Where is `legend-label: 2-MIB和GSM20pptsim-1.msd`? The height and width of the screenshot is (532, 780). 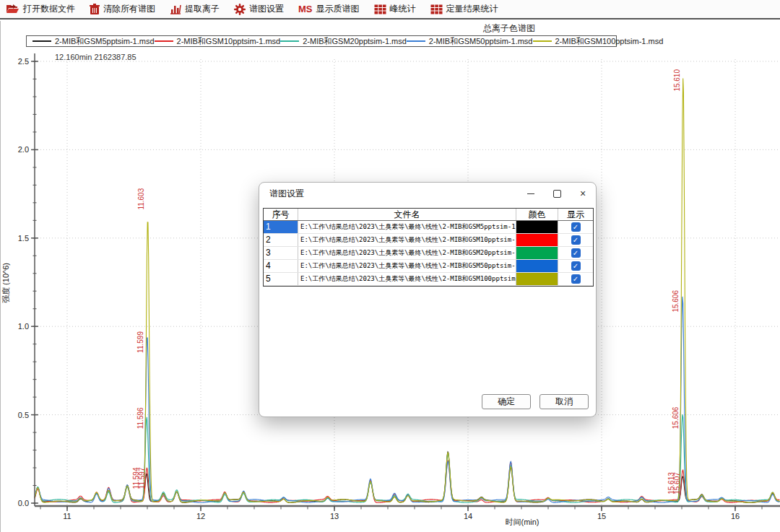 legend-label: 2-MIB和GSM20pptsim-1.msd is located at coordinates (355, 42).